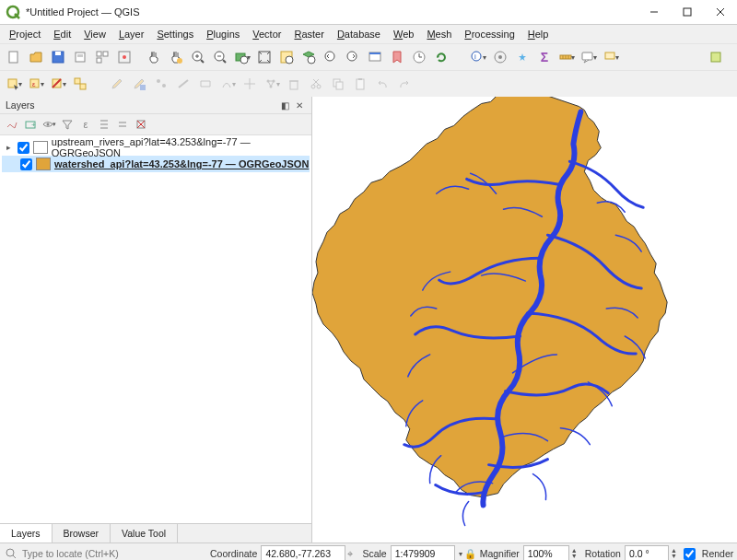  What do you see at coordinates (26, 533) in the screenshot?
I see `tab-layers: Layers` at bounding box center [26, 533].